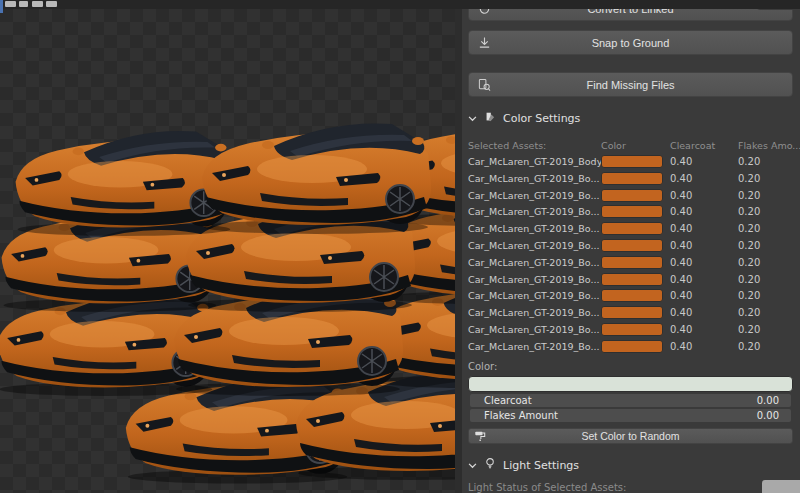 The image size is (800, 493). Describe the element at coordinates (480, 436) in the screenshot. I see `paint-icon` at that location.